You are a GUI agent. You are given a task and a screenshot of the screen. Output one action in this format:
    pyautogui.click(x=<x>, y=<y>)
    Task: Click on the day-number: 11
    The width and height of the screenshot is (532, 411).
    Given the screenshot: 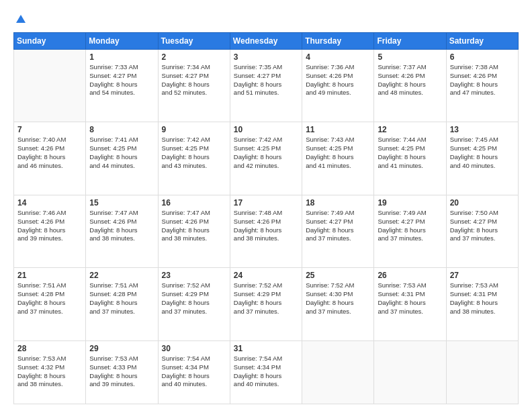 What is the action you would take?
    pyautogui.click(x=338, y=130)
    